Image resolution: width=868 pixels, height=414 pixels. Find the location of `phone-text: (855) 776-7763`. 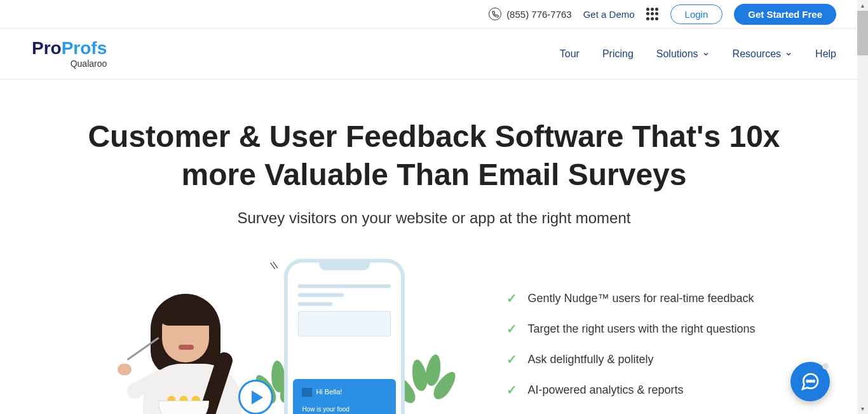

phone-text: (855) 776-7763 is located at coordinates (539, 14).